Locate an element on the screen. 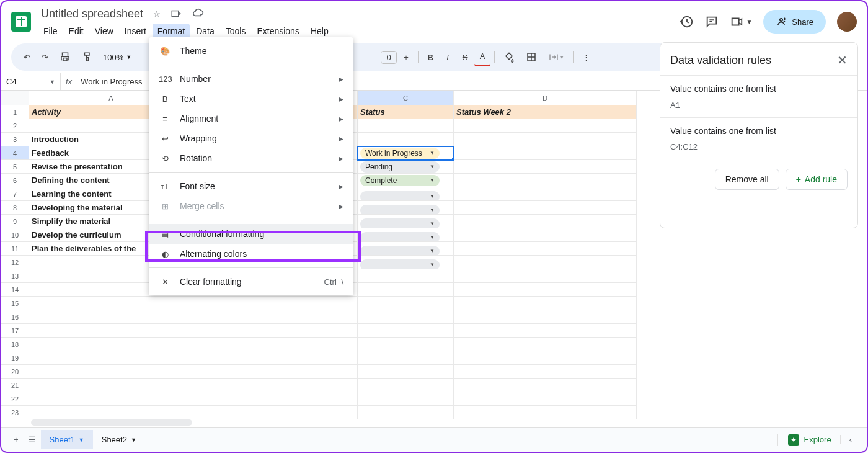  cloud-status-icon is located at coordinates (198, 14).